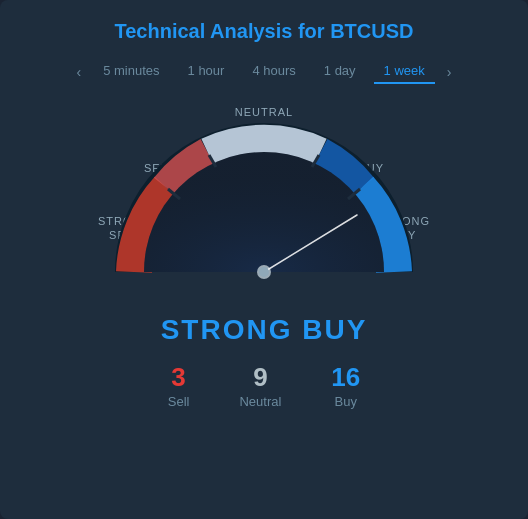  What do you see at coordinates (346, 386) in the screenshot?
I see `stat-buy: 16 Buy` at bounding box center [346, 386].